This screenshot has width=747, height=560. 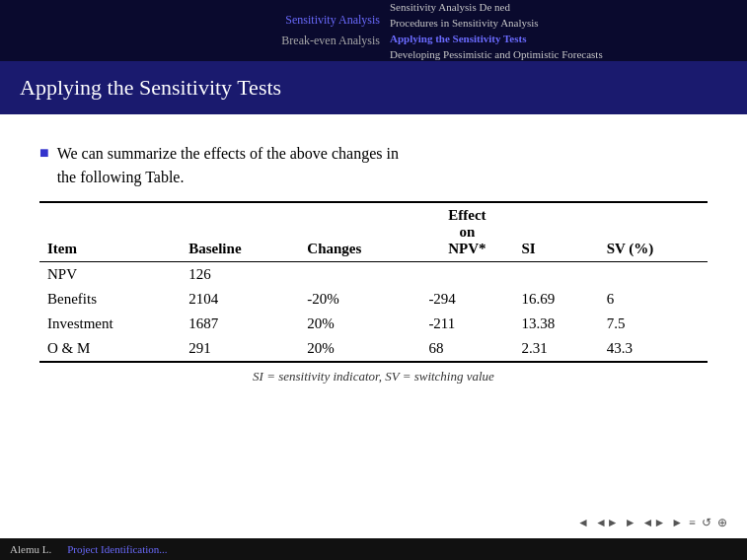 I want to click on nav-item-defined: Sensitivity Analysis De ned, so click(x=563, y=7).